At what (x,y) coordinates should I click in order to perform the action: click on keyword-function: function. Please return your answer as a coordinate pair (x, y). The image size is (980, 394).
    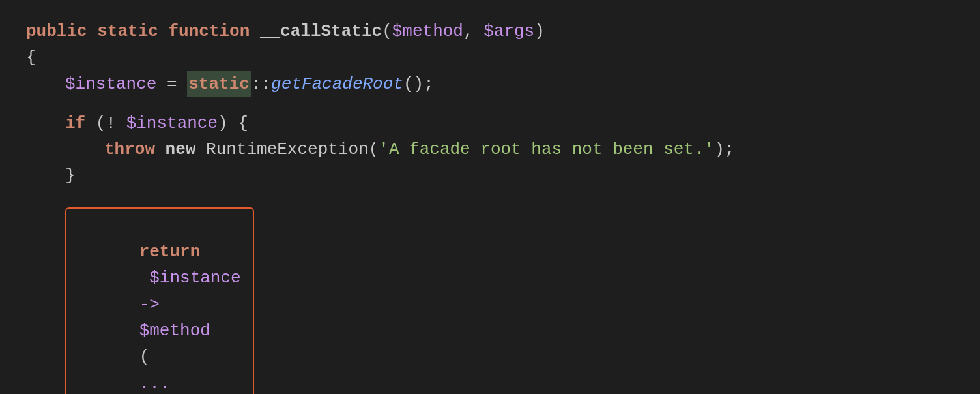
    Looking at the image, I should click on (209, 31).